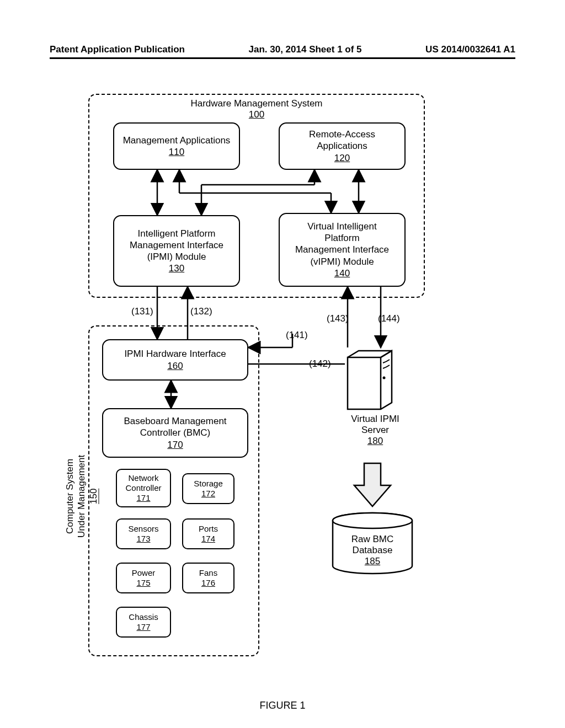 Image resolution: width=565 pixels, height=728 pixels. Describe the element at coordinates (201, 312) in the screenshot. I see `conn-132: (132)` at that location.